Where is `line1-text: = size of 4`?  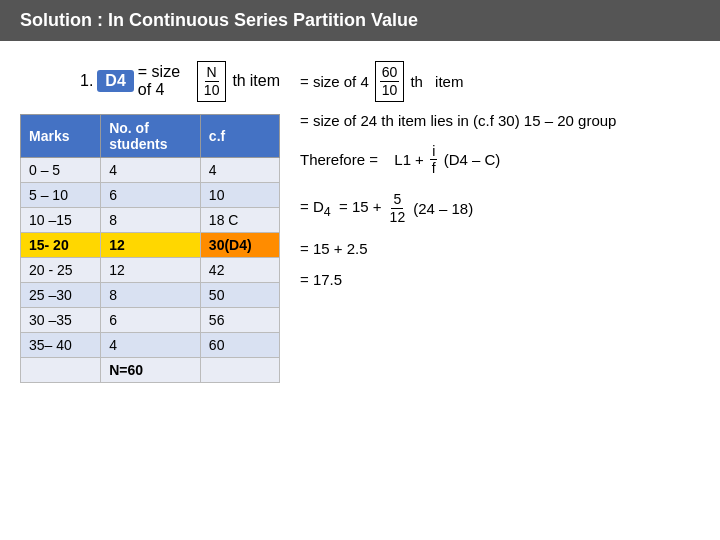
line1-text: = size of 4 is located at coordinates (164, 81).